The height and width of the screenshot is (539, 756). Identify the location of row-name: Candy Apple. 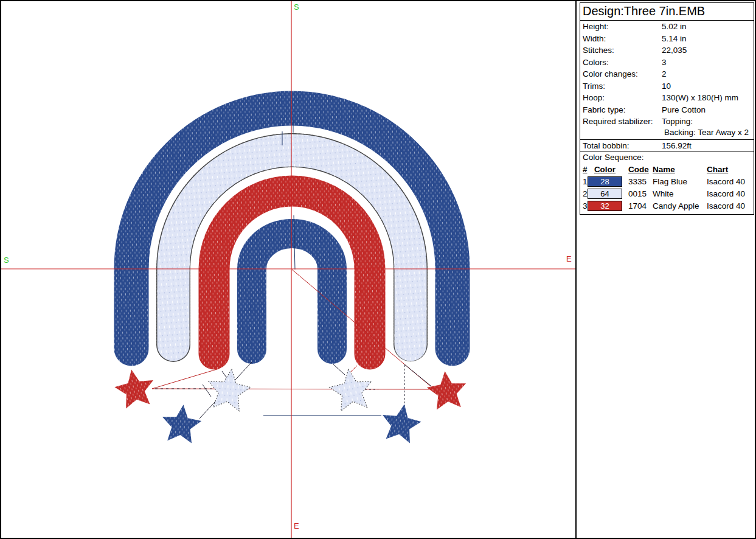
(676, 206).